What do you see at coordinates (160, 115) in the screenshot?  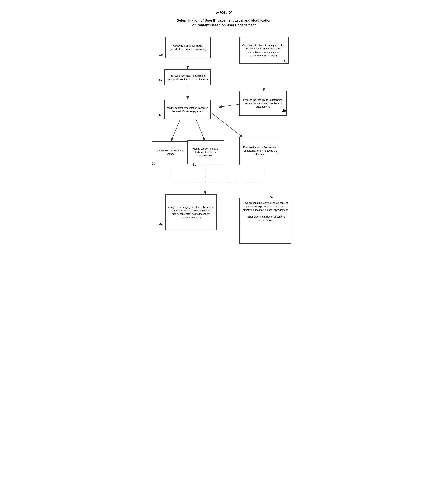 I see `label-2c: 2c` at bounding box center [160, 115].